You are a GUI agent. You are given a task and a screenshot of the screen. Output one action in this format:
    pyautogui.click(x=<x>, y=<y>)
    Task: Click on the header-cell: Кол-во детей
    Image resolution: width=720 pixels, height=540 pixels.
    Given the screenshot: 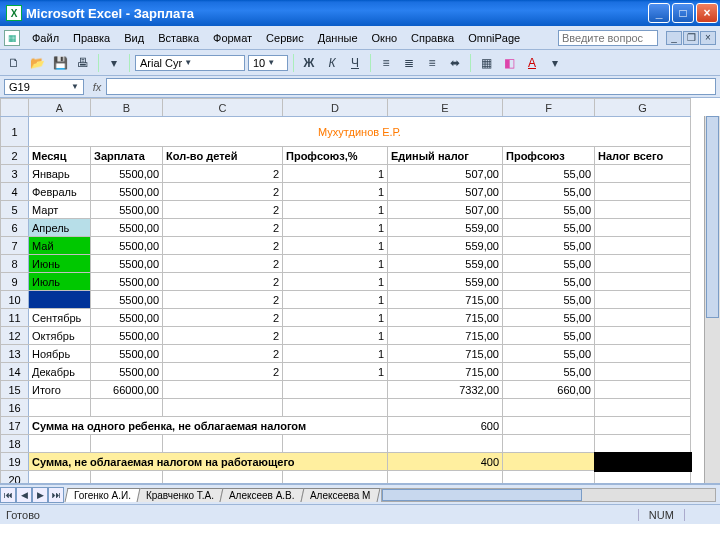 What is the action you would take?
    pyautogui.click(x=223, y=156)
    